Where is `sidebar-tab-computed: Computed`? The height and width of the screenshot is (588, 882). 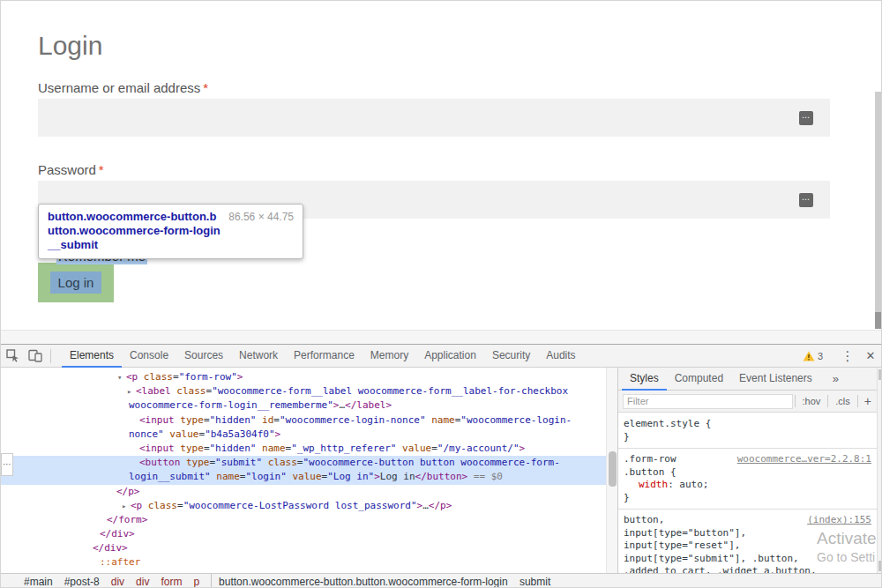
sidebar-tab-computed: Computed is located at coordinates (699, 379).